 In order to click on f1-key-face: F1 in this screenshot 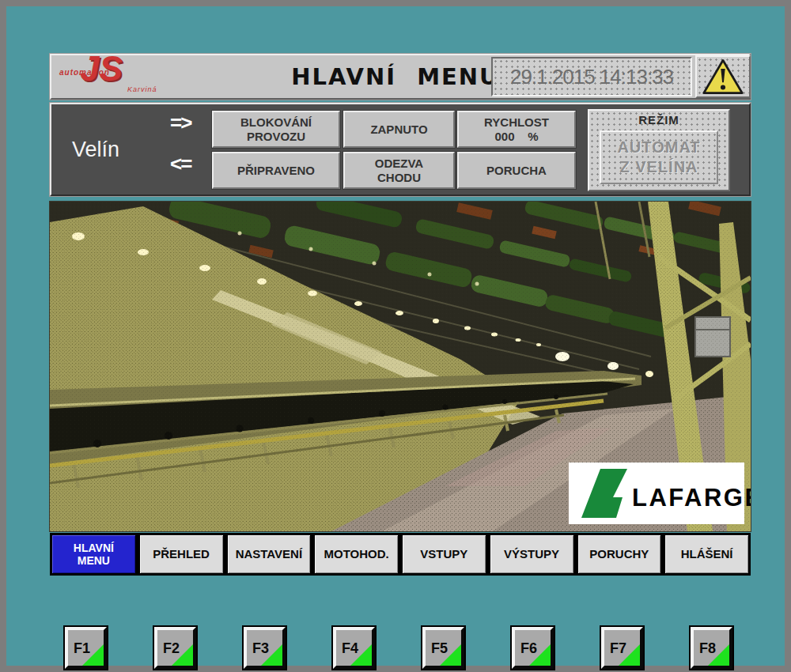, I will do `click(85, 648)`.